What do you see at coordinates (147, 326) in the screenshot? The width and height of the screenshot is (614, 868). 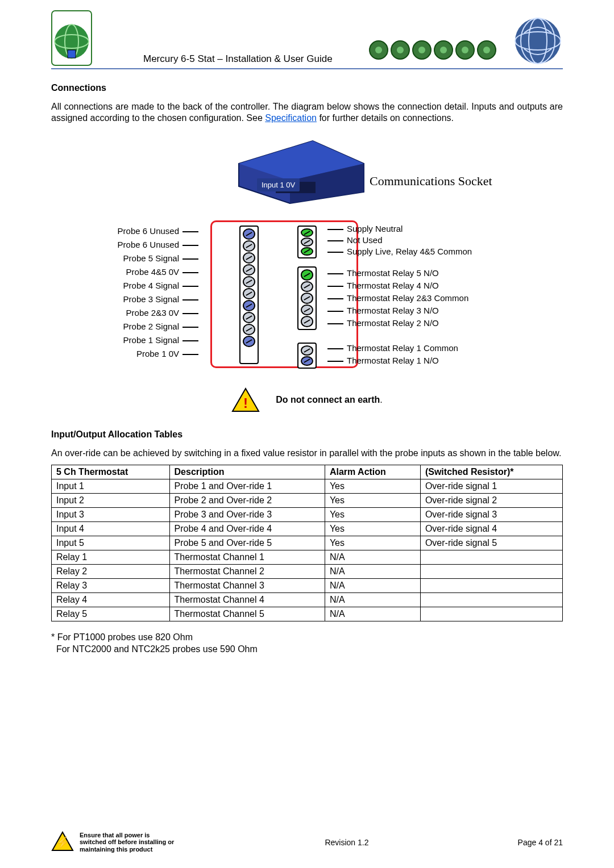 I see `label-probe2-signal: Probe 2 Signal` at bounding box center [147, 326].